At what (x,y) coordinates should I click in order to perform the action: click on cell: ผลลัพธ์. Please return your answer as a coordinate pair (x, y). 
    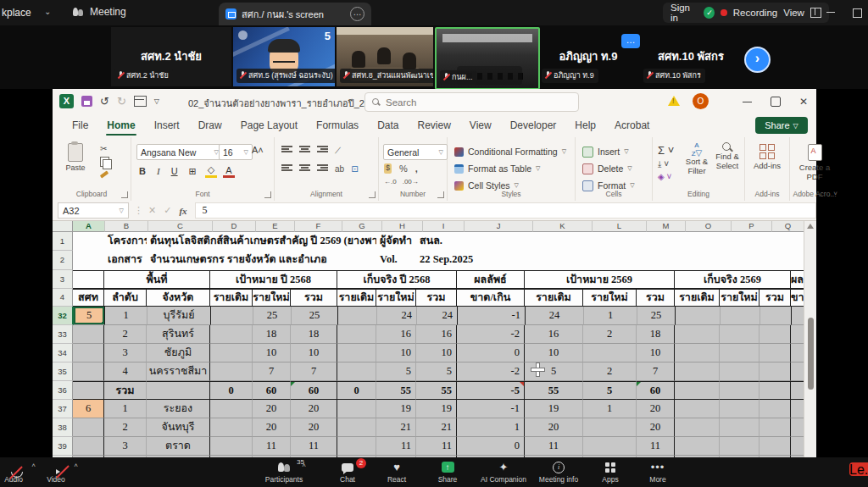
    Looking at the image, I should click on (491, 279).